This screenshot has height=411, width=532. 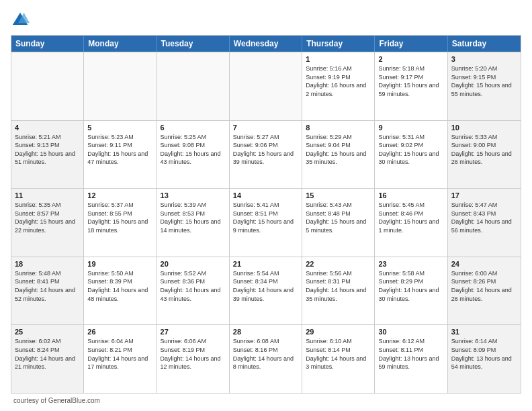 What do you see at coordinates (56, 400) in the screenshot?
I see `footer-credit: courtesy of GeneralBlue.com` at bounding box center [56, 400].